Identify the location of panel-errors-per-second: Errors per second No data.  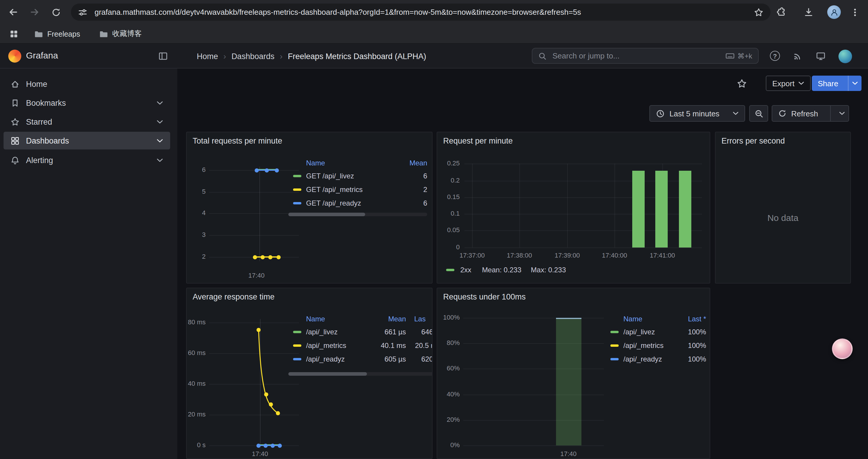
(783, 207).